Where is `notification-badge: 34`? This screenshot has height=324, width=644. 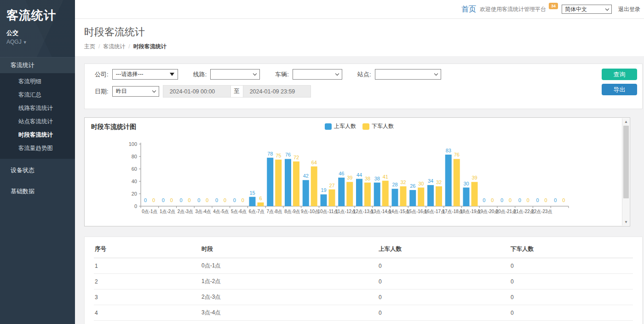
notification-badge: 34 is located at coordinates (553, 6).